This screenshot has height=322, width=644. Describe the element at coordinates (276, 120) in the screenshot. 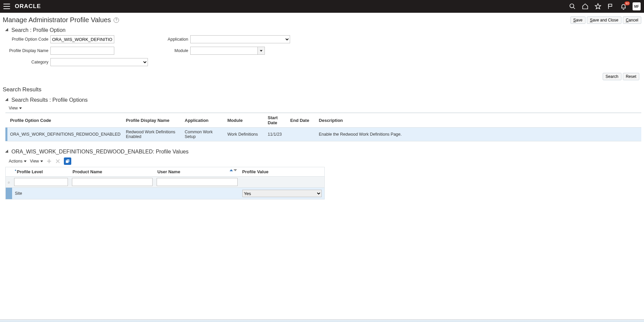

I see `col-start-date: Start Date` at that location.